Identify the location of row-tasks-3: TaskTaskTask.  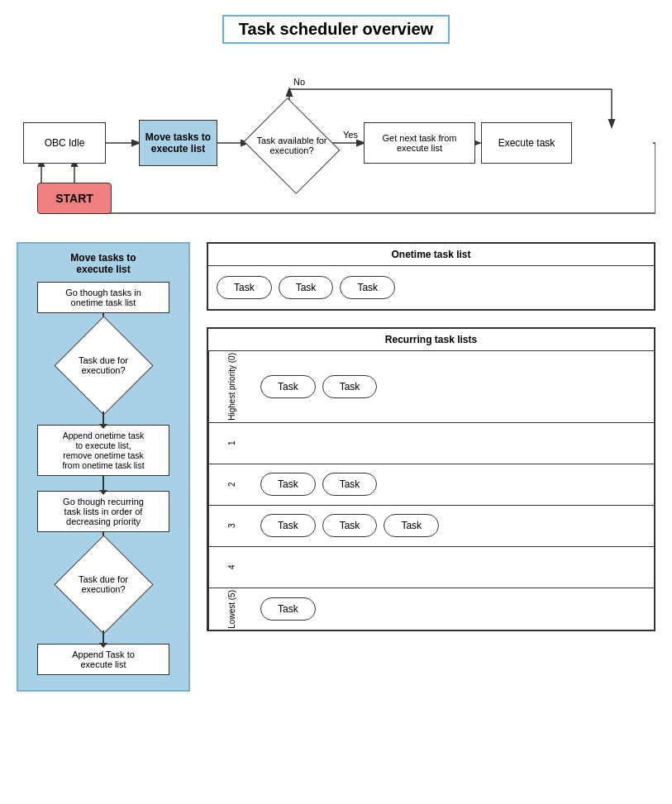
(454, 526).